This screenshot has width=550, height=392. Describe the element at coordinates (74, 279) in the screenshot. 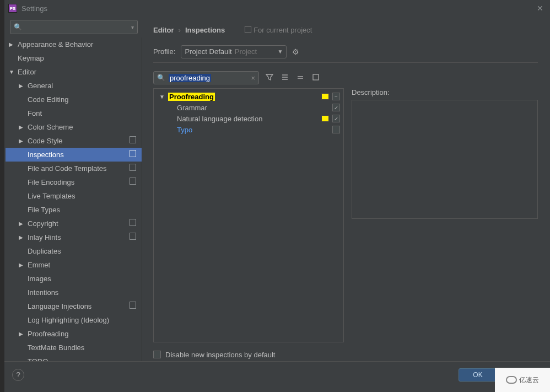

I see `sidebar-item-images: Images` at that location.